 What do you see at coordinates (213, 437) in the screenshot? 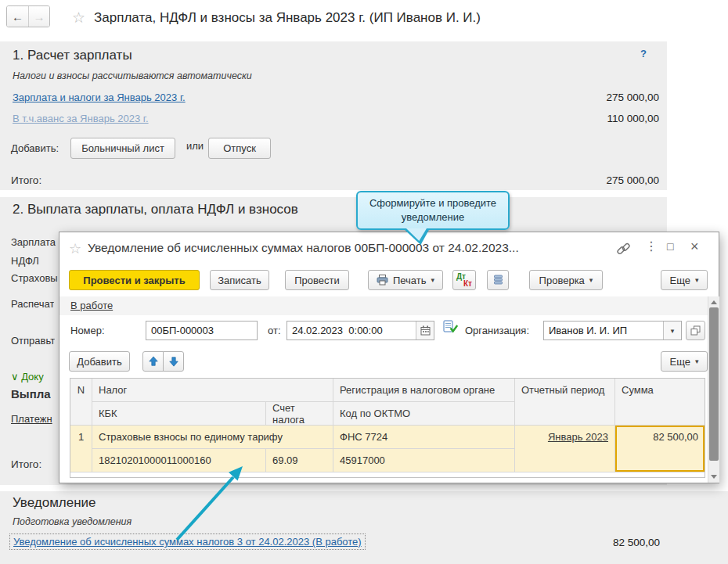
I see `tax-name-cell: Страховые взносы по единому тарифу` at bounding box center [213, 437].